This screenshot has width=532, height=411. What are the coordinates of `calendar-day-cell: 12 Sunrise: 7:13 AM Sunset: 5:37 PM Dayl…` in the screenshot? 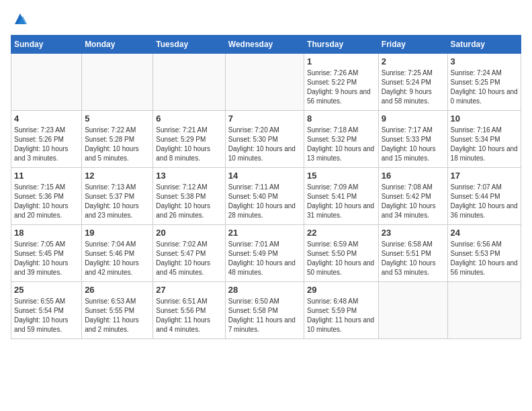 It's located at (118, 196).